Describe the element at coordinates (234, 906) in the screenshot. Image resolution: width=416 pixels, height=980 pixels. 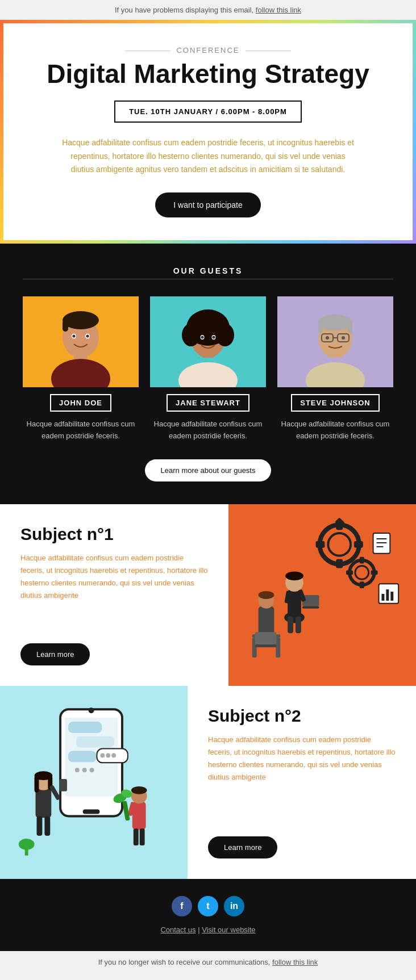
I see `linkedin-icon: in` at that location.